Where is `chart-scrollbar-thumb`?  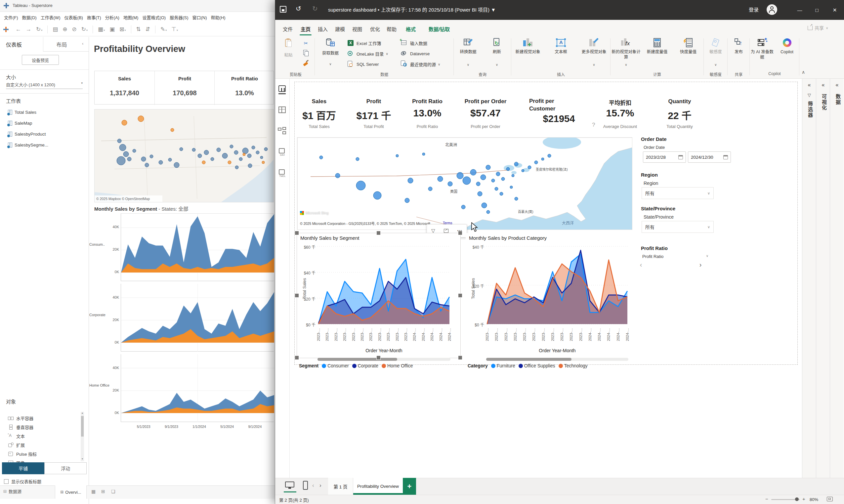
chart-scrollbar-thumb is located at coordinates (357, 359).